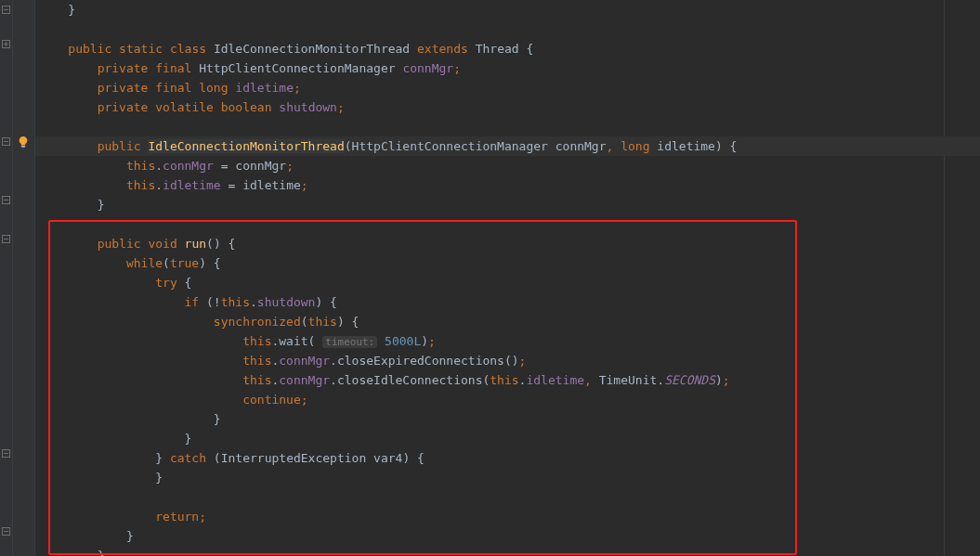  What do you see at coordinates (509, 48) in the screenshot?
I see `code-line: public static class IdleConnectionMonito…` at bounding box center [509, 48].